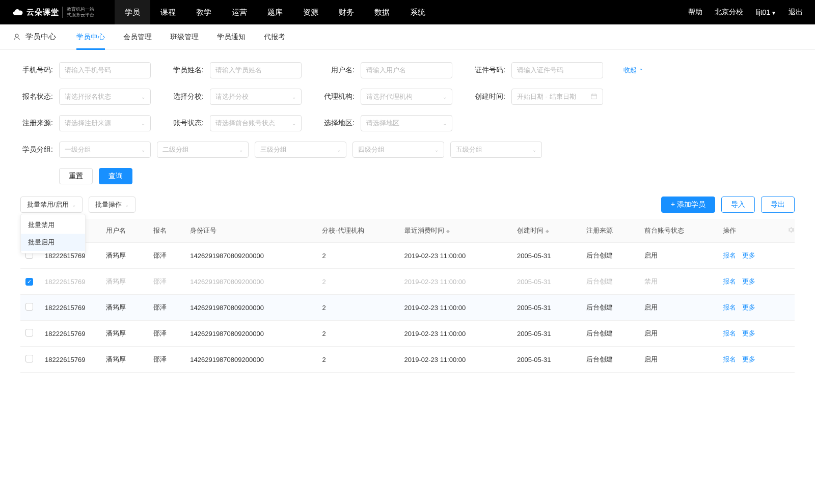 The width and height of the screenshot is (815, 504). What do you see at coordinates (346, 12) in the screenshot?
I see `topnav-item: 财务` at bounding box center [346, 12].